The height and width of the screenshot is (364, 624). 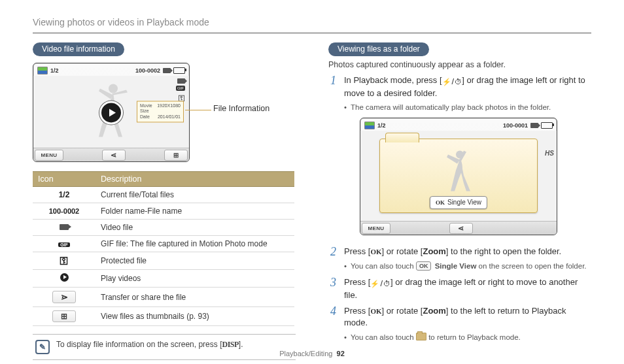 I want to click on desc: Play videos, so click(x=195, y=278).